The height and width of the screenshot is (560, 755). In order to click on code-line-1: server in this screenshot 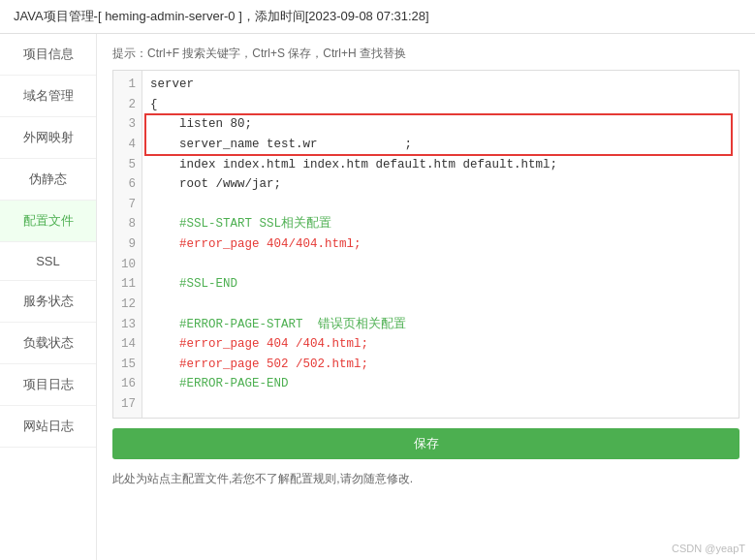, I will do `click(440, 85)`.